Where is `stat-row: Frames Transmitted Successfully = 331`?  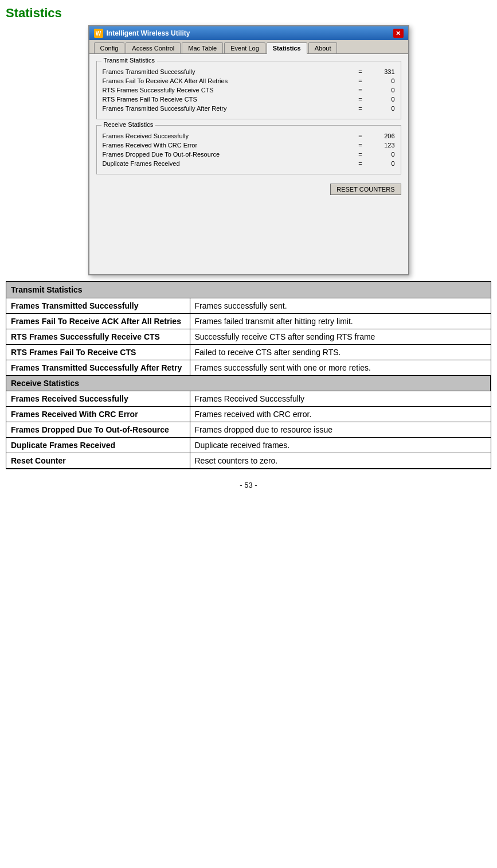 stat-row: Frames Transmitted Successfully = 331 is located at coordinates (249, 72).